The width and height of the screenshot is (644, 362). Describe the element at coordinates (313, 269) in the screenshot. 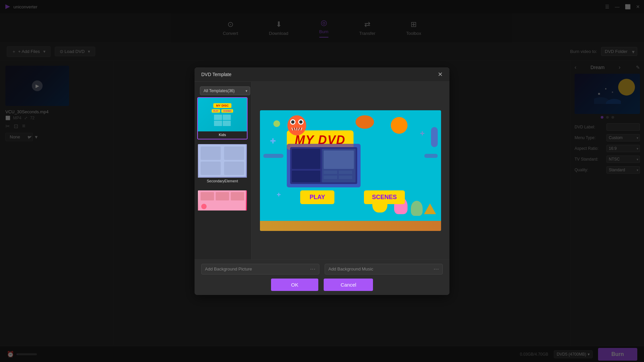

I see `bg-picture-more-icon: ···` at that location.